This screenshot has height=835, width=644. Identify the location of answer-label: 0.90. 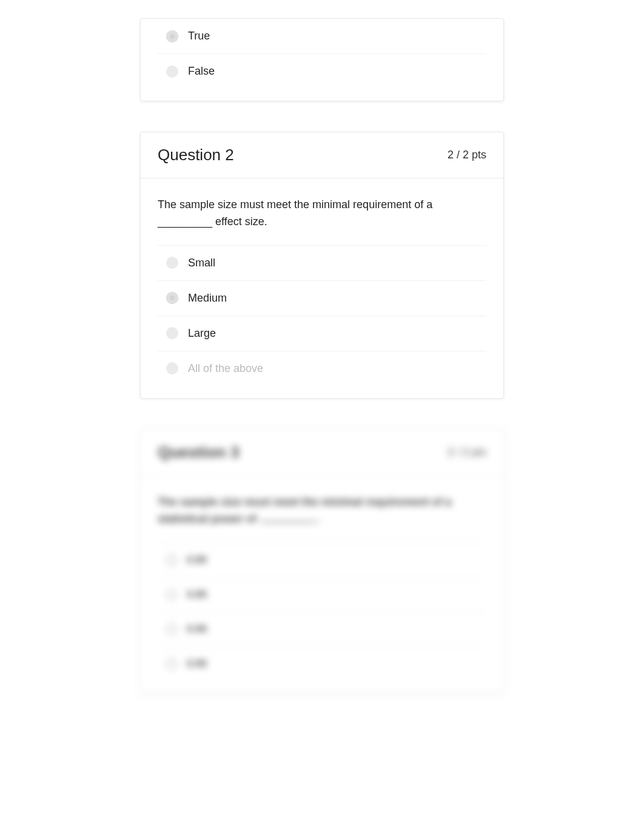
(196, 629).